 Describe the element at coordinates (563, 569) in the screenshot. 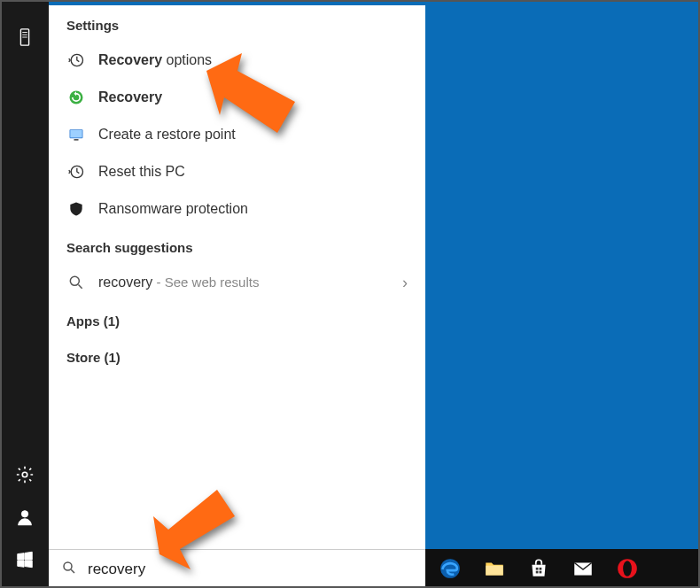

I see `taskbar` at that location.